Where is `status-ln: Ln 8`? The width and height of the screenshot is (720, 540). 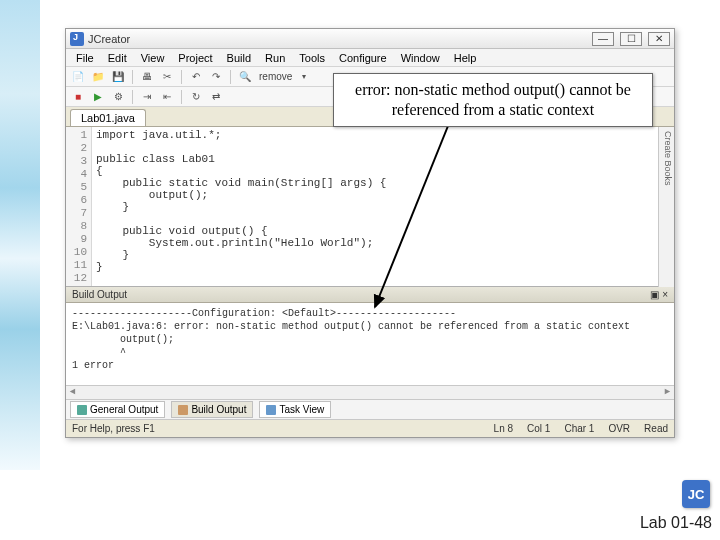 status-ln: Ln 8 is located at coordinates (504, 428).